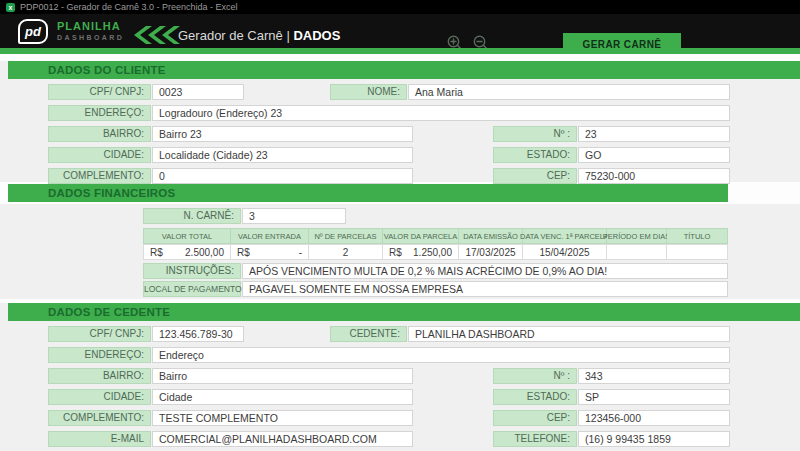  I want to click on ncarne-field: 3, so click(294, 216).